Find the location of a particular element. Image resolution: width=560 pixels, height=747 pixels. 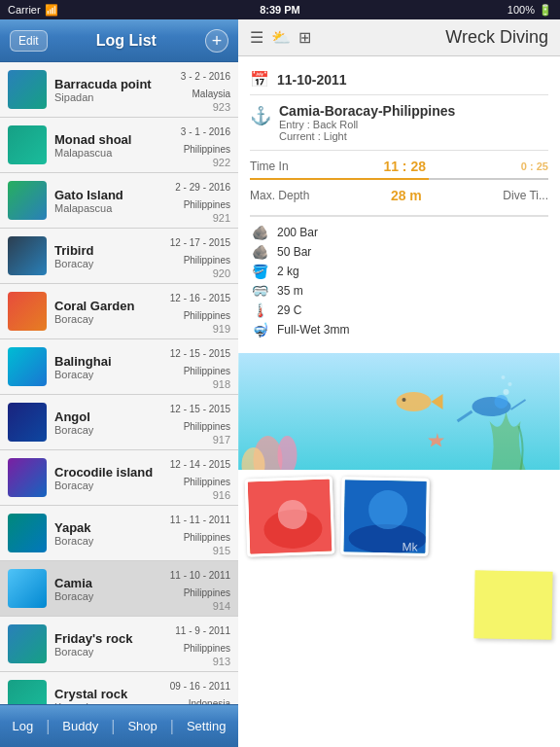

depth-row: Max. Depth 28 m Dive Ti... is located at coordinates (399, 196).